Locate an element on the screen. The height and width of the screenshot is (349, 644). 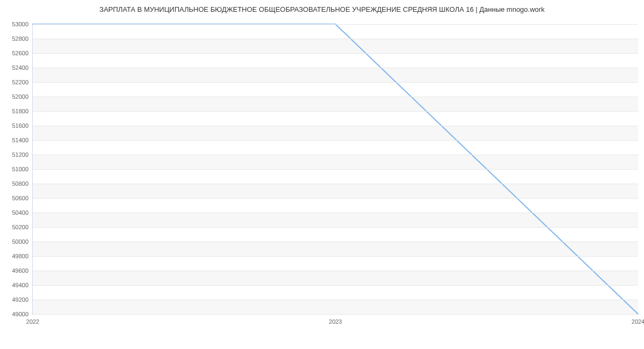
y-tick-label: 50600 is located at coordinates (23, 198).